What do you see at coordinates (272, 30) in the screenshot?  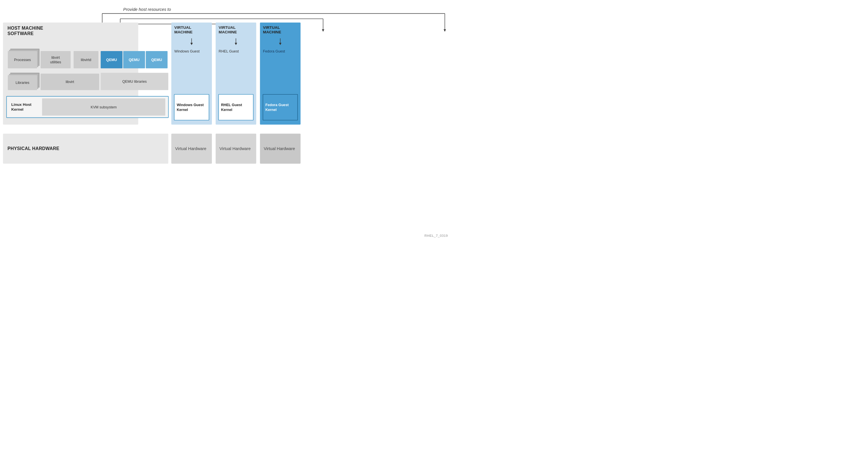 I see `vm3-title: VIRTUAL MACHINE` at bounding box center [272, 30].